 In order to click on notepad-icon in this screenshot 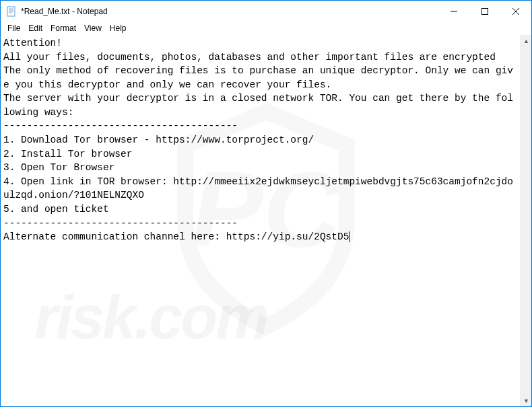, I will do `click(11, 11)`.